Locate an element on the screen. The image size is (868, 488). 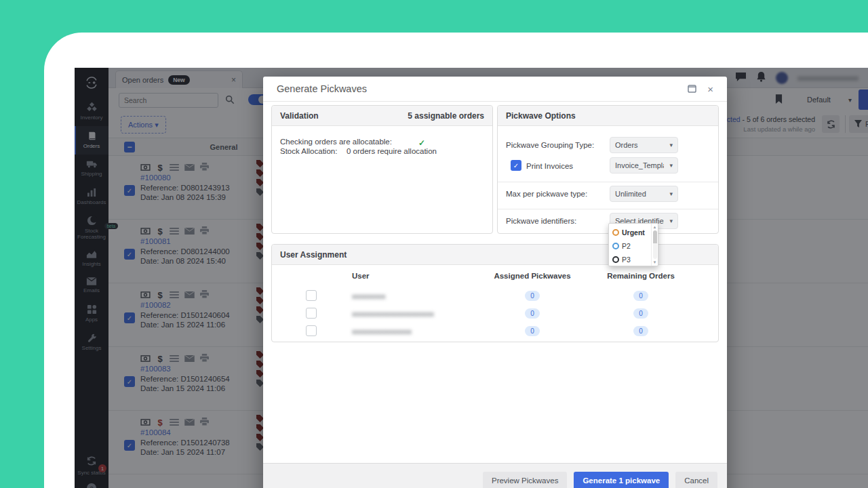
max-per-pickwave-select: Unlimited▾ is located at coordinates (644, 194).